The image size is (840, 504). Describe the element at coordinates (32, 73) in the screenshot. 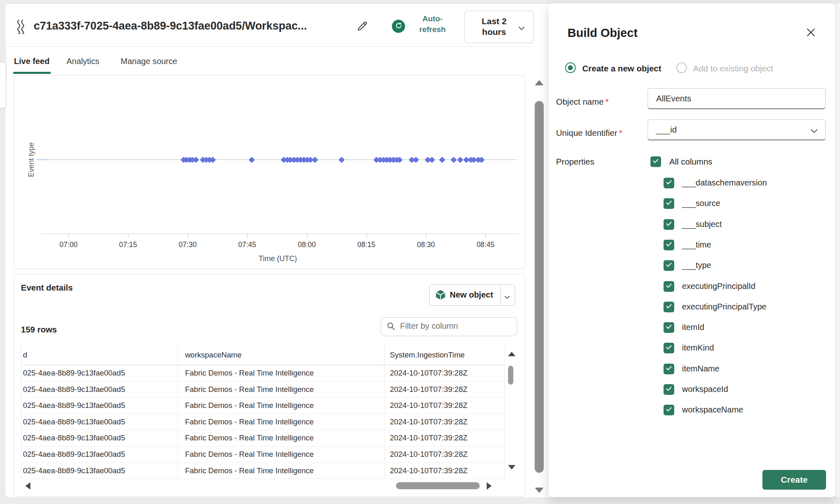

I see `active-tab-underline` at that location.